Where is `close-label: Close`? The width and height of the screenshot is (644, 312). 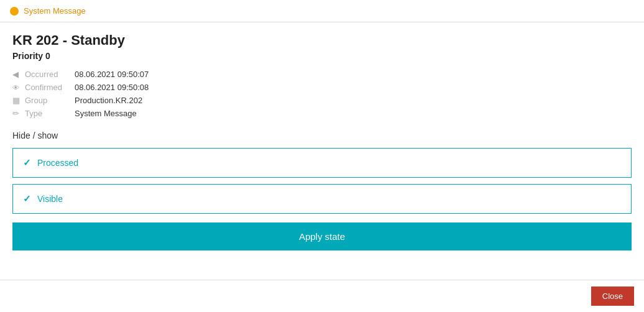 close-label: Close is located at coordinates (613, 296).